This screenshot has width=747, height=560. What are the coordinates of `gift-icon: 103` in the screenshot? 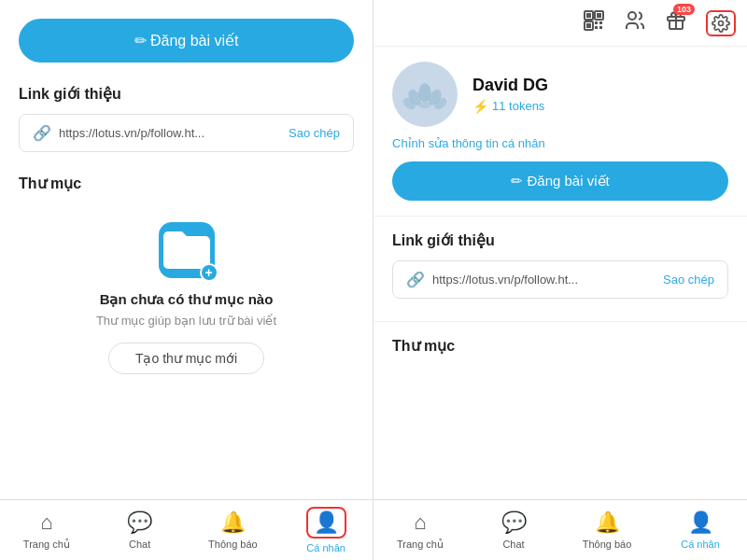 It's located at (676, 23).